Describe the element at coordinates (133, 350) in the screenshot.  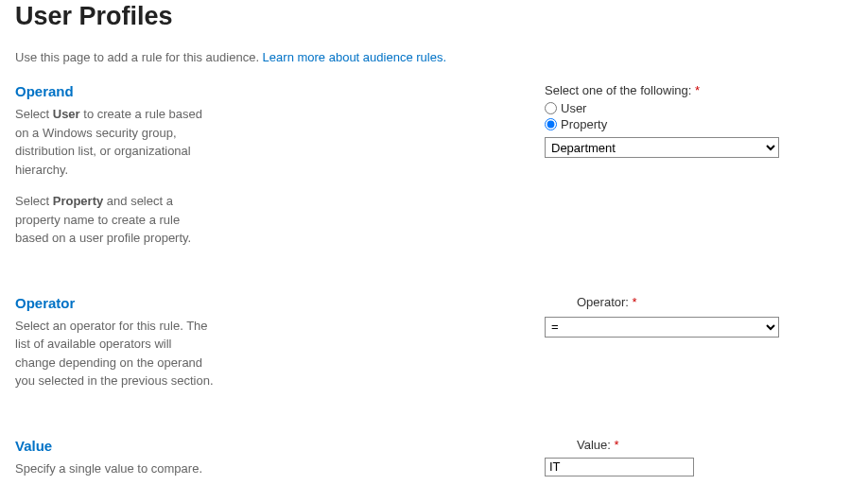
I see `operator-left: Operator Select an operator for this rul…` at that location.